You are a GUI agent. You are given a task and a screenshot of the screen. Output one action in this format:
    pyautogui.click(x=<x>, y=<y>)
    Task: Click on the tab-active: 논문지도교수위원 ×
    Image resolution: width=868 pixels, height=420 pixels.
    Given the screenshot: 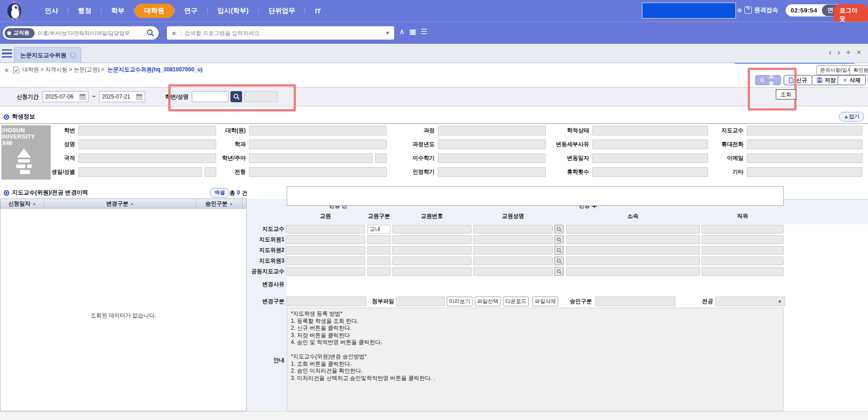 What is the action you would take?
    pyautogui.click(x=47, y=55)
    